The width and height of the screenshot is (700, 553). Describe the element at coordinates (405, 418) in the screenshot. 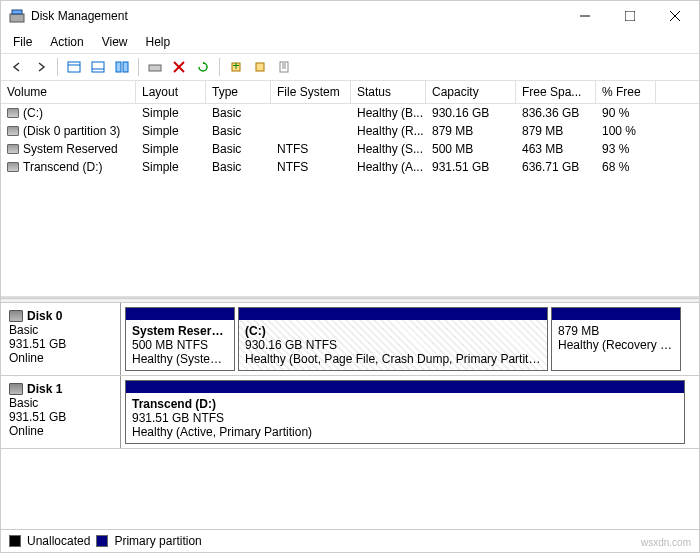

I see `partition-size: 931.51 GB NTFS` at that location.